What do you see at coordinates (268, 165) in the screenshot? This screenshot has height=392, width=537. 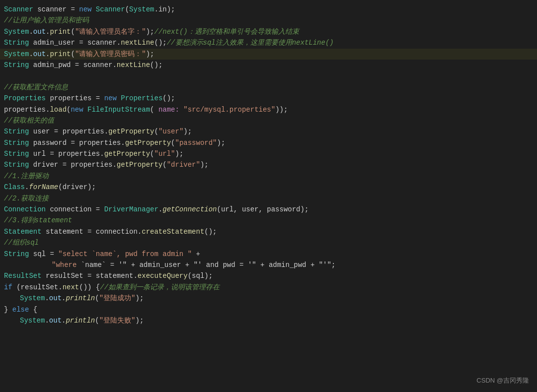 I see `code-line: String driver = properties.getProperty("…` at bounding box center [268, 165].